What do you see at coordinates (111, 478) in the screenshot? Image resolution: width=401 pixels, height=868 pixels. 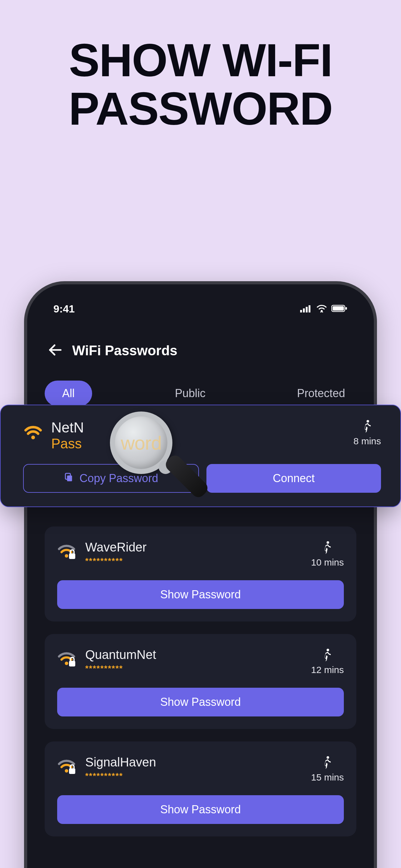 I see `copy-password-button: Copy Password` at bounding box center [111, 478].